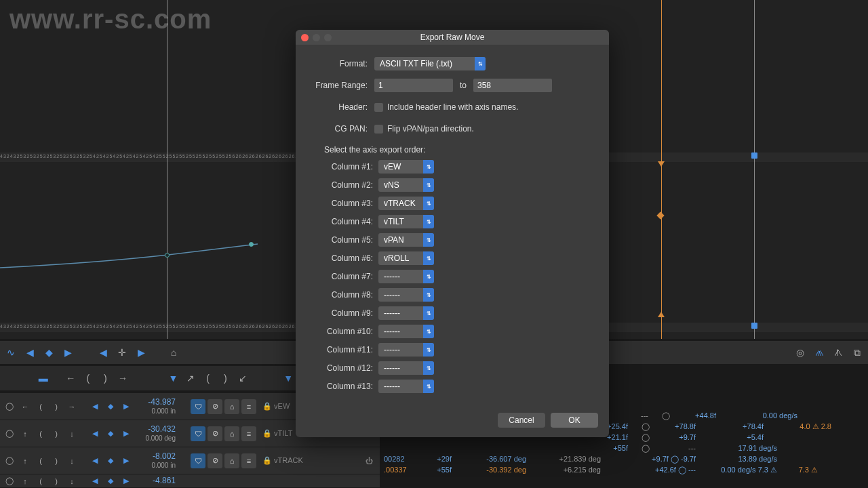  Describe the element at coordinates (513, 85) in the screenshot. I see `frame-to-input` at that location.